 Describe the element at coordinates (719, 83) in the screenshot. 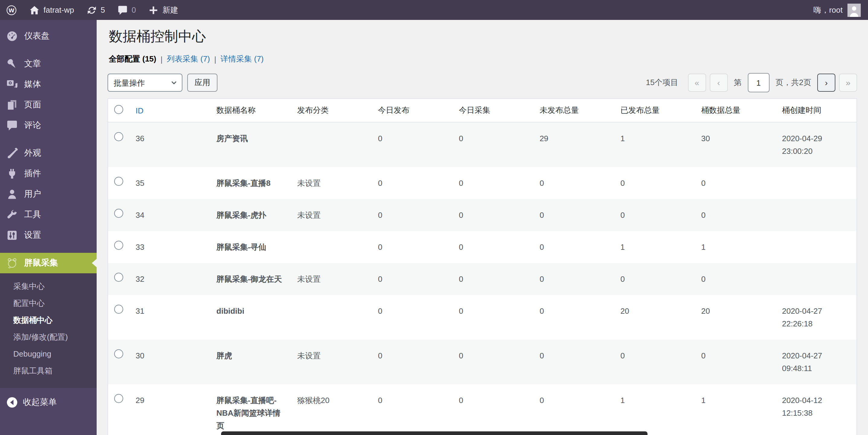

I see `prev-page-button: ‹` at that location.